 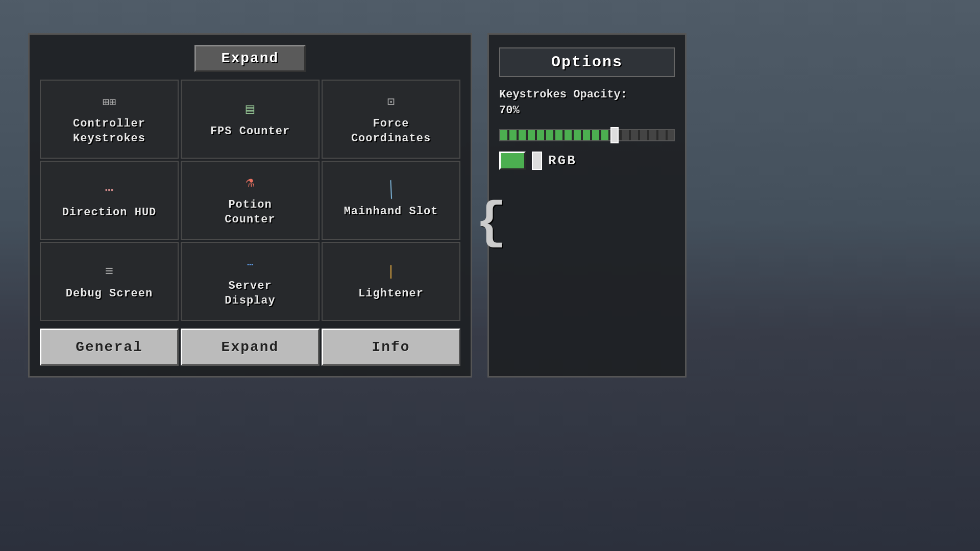 I want to click on grid-item-fps-counter: FPS Counter, so click(x=250, y=119).